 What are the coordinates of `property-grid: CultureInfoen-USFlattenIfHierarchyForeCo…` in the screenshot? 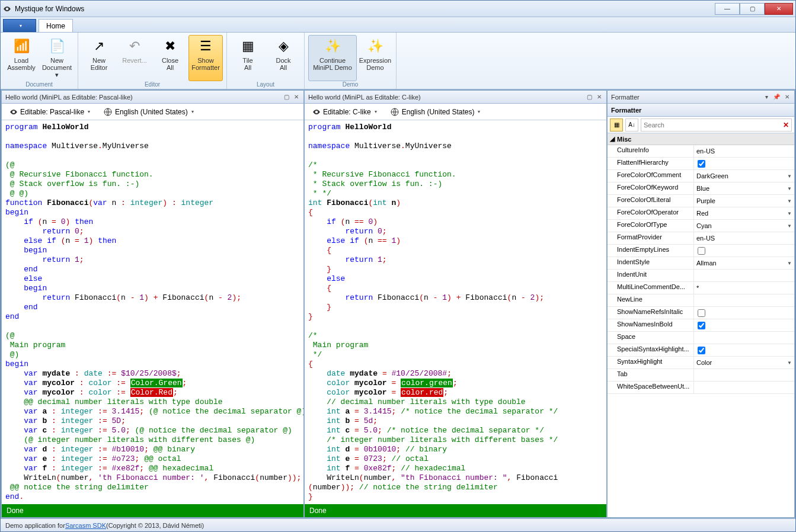 It's located at (701, 270).